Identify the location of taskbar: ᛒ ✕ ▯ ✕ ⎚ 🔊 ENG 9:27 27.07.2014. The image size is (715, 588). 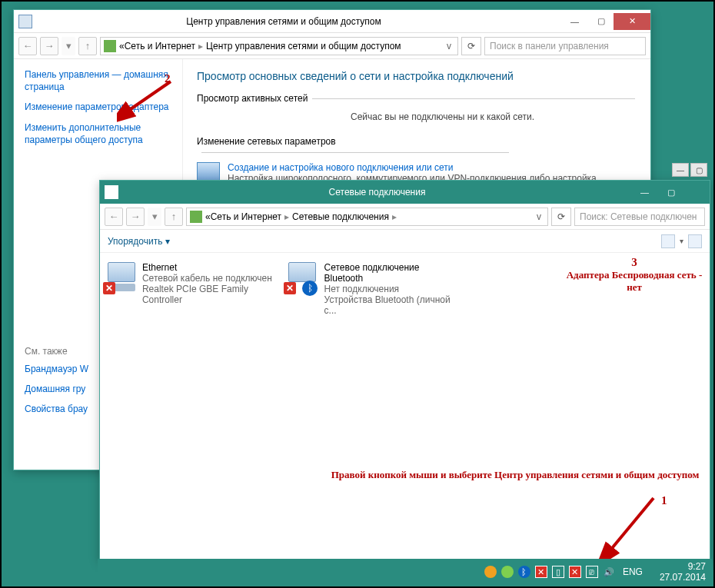
(404, 572).